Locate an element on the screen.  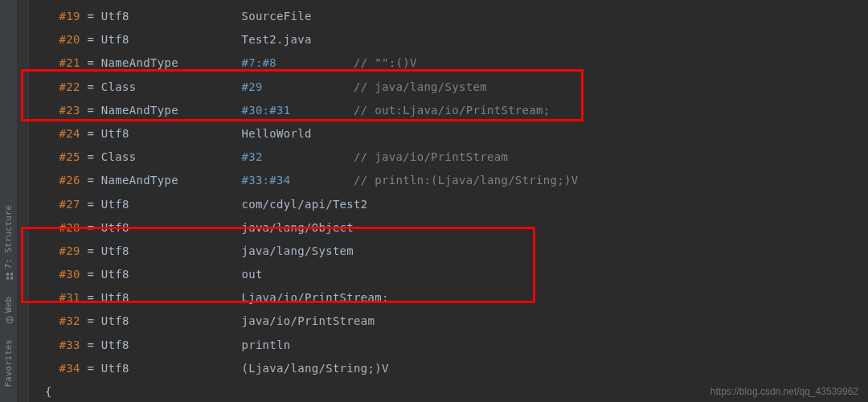
constant-pool-line: #31 = Utf8 Ljava/io/PrintStream; is located at coordinates (448, 297).